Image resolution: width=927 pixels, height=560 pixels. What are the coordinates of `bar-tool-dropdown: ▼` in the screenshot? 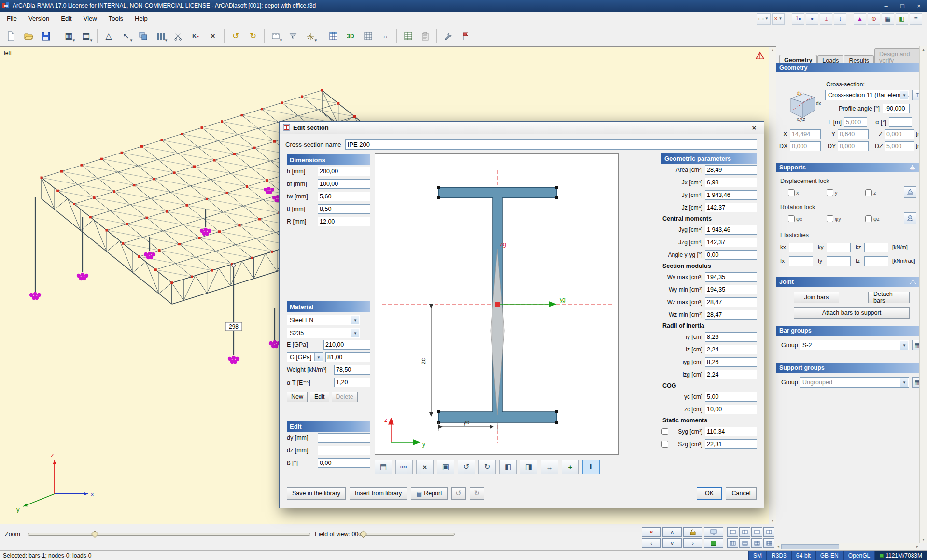 It's located at (161, 36).